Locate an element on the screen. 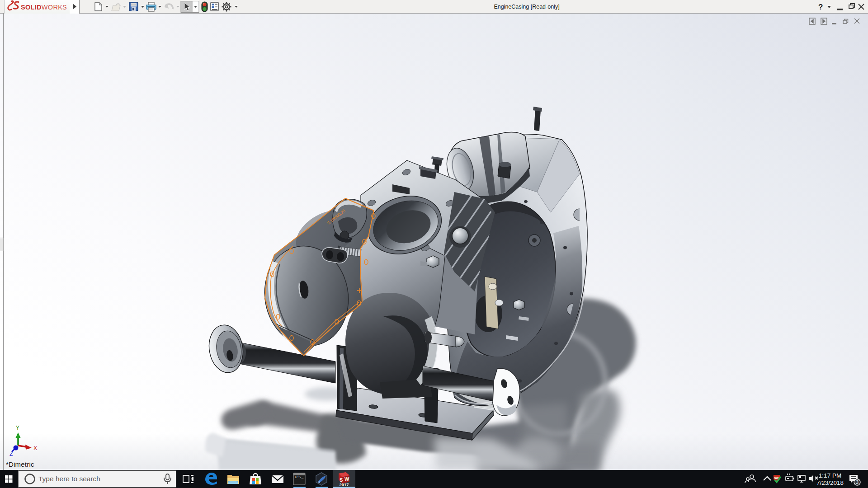  svg-text: 7/23/2018 is located at coordinates (830, 483).